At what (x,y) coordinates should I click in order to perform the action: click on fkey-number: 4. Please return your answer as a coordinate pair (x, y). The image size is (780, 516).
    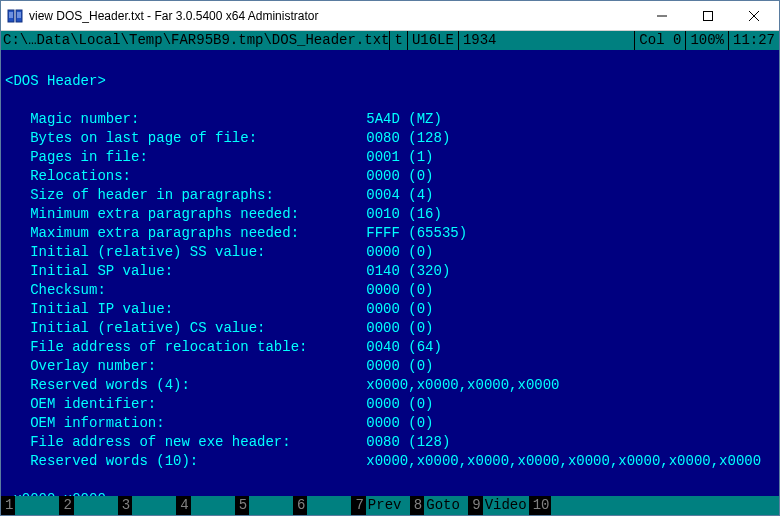
    Looking at the image, I should click on (183, 506).